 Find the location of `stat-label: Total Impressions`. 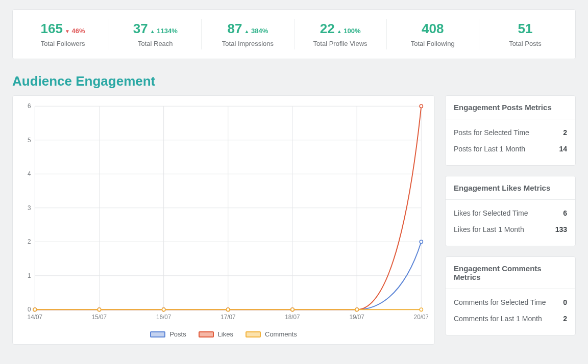

stat-label: Total Impressions is located at coordinates (248, 44).